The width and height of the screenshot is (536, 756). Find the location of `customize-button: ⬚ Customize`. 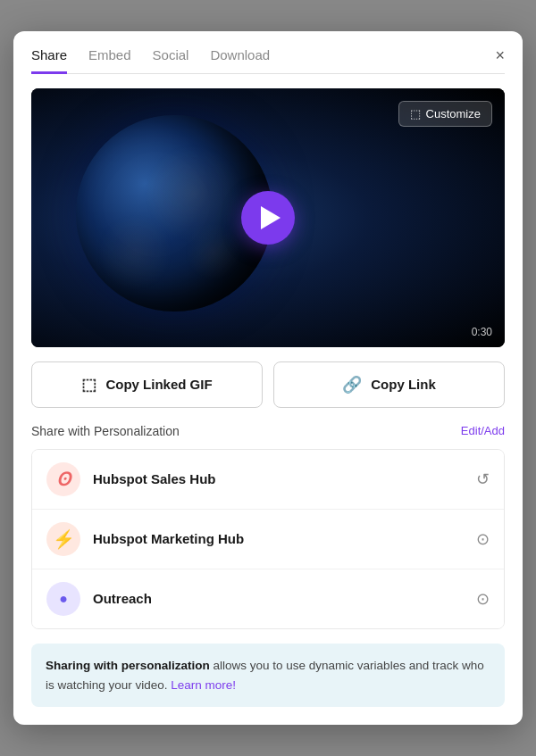

customize-button: ⬚ Customize is located at coordinates (445, 114).